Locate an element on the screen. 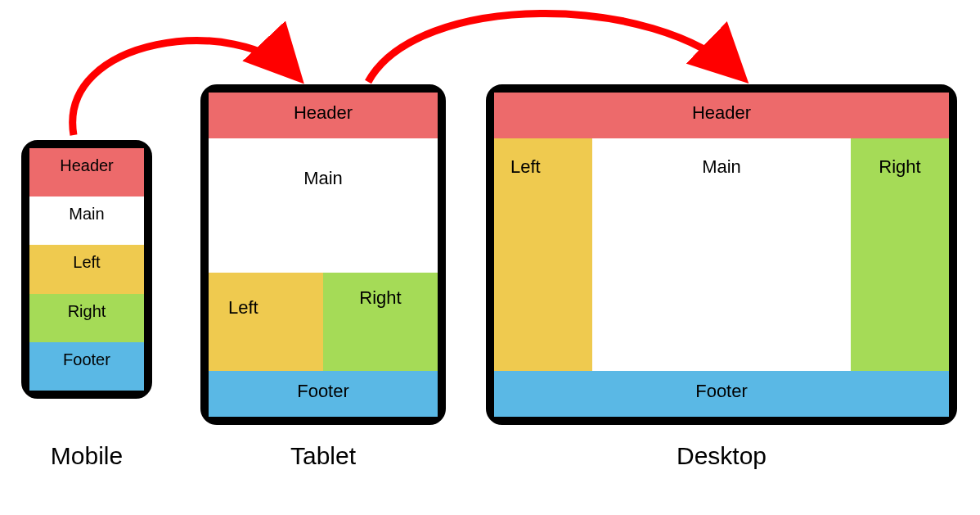 The image size is (980, 515). tablet-header-region: Header is located at coordinates (323, 115).